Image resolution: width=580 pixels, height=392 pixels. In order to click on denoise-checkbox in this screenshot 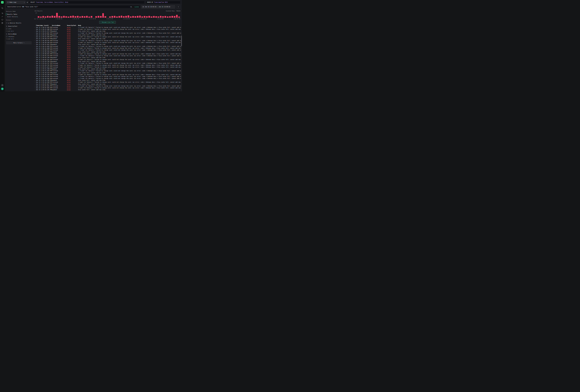, I will do `click(7, 23)`.